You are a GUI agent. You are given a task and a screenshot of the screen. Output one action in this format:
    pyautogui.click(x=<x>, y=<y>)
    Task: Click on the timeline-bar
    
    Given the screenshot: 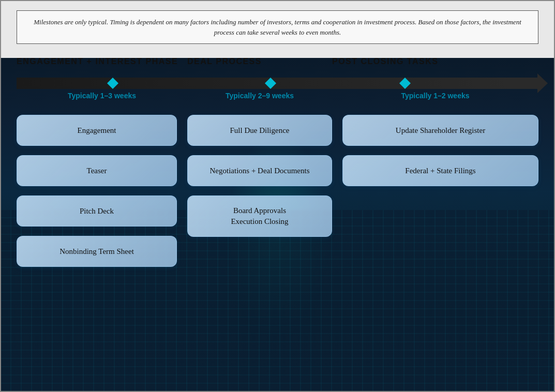 What is the action you would take?
    pyautogui.click(x=277, y=83)
    